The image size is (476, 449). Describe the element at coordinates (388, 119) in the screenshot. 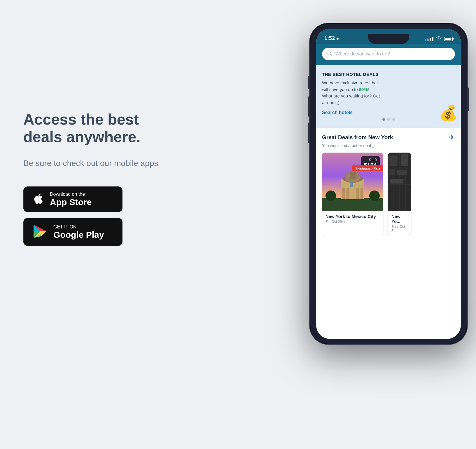

I see `banner-dots` at that location.